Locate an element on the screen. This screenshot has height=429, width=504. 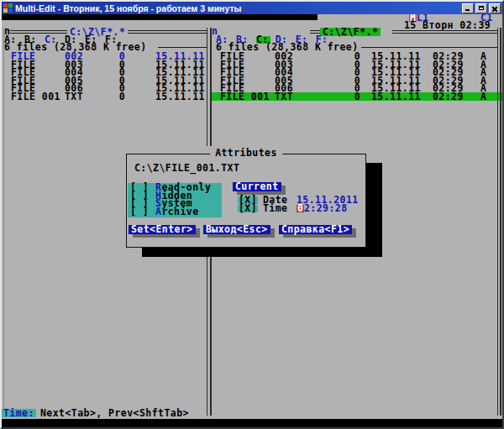
file-name: FILE_001 is located at coordinates (38, 97).